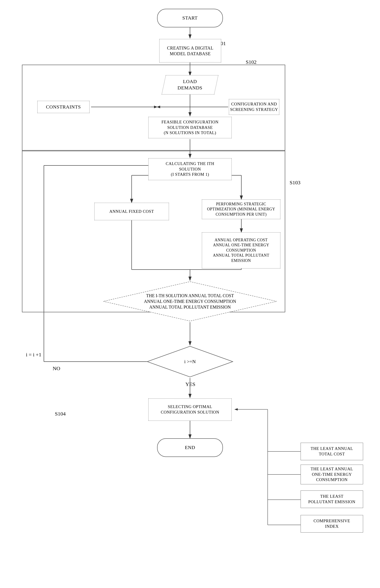 This screenshot has width=380, height=588. What do you see at coordinates (60, 414) in the screenshot?
I see `s104-label: S104` at bounding box center [60, 414].